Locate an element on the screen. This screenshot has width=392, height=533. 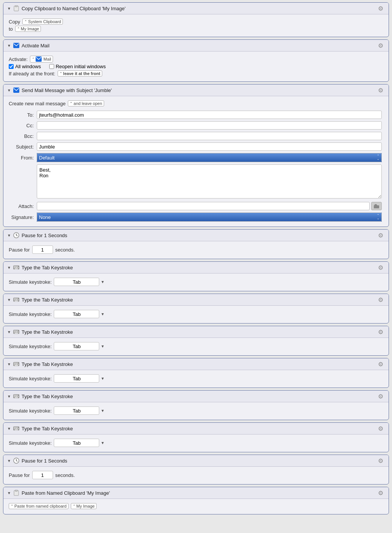
bcc-input is located at coordinates (209, 136).